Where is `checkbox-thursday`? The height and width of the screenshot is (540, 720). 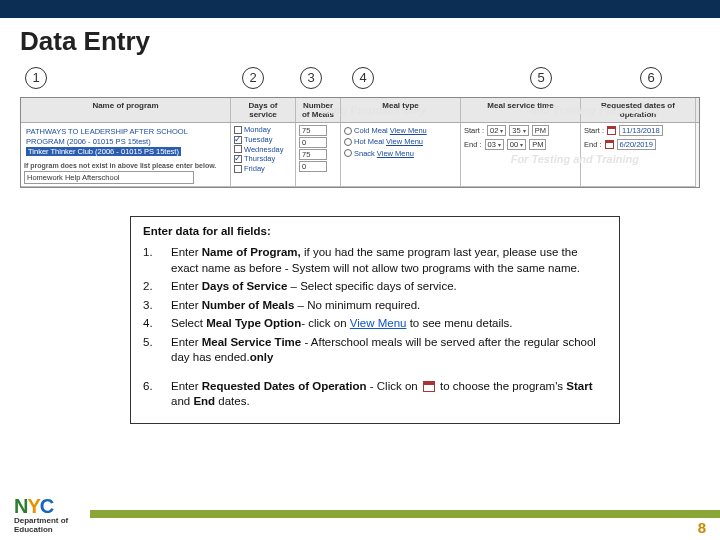
checkbox-thursday is located at coordinates (238, 159).